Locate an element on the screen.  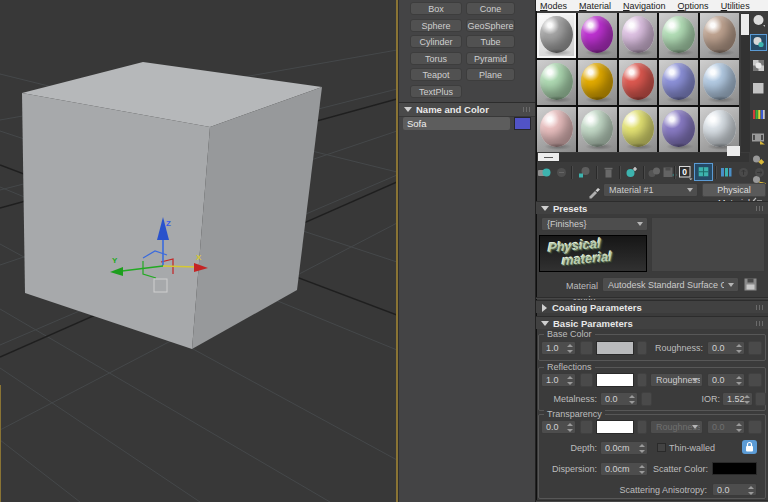
make-material-copy-icon is located at coordinates (632, 172).